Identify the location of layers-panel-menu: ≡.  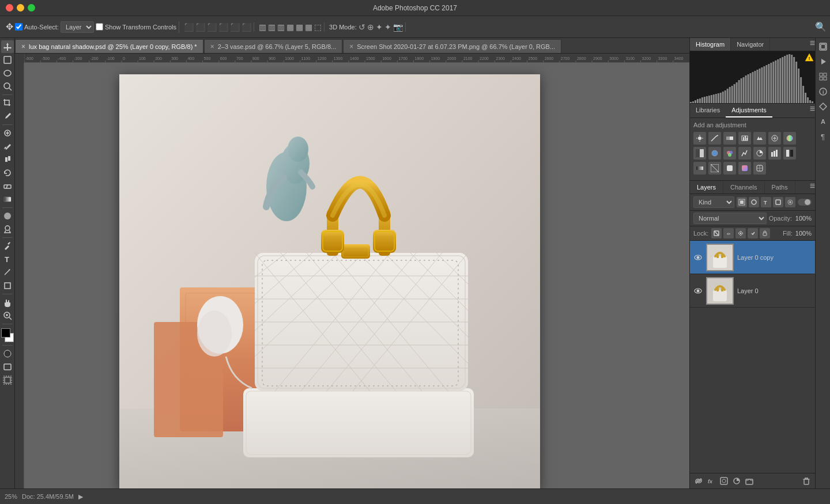
(813, 187).